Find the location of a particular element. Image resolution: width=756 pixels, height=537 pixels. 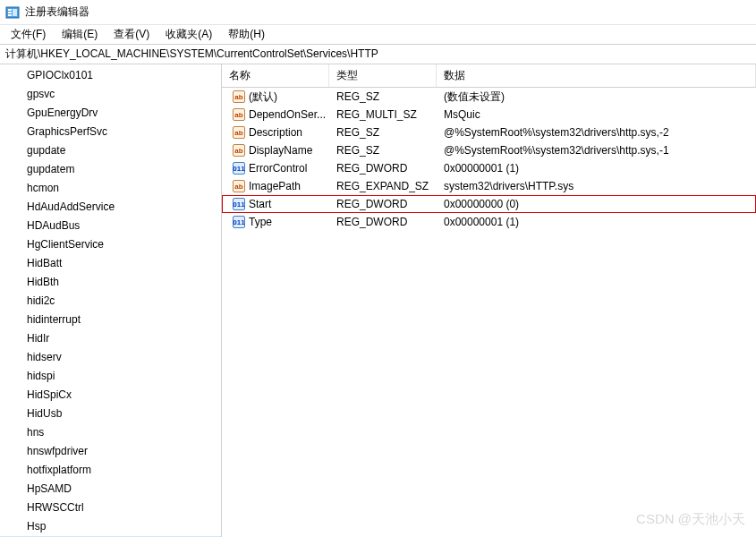

tree-item: GPIOClx0101 is located at coordinates (111, 75).